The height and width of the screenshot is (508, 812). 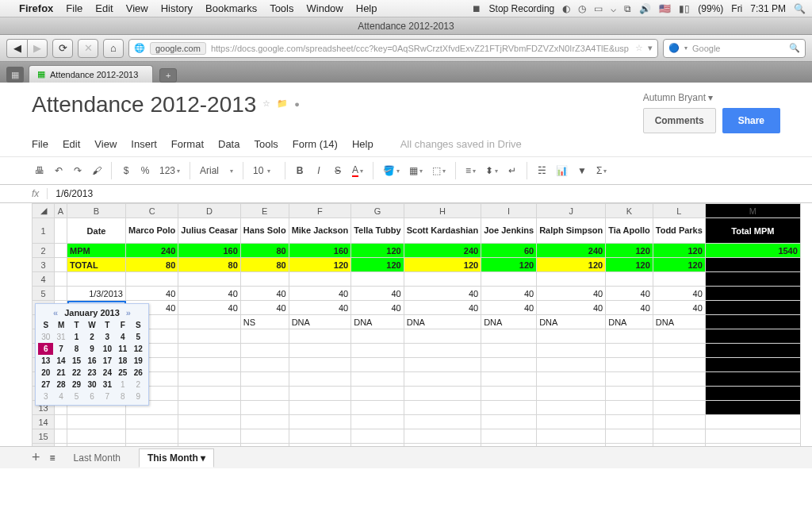 What do you see at coordinates (216, 171) in the screenshot?
I see `font-picker: Arial▾` at bounding box center [216, 171].